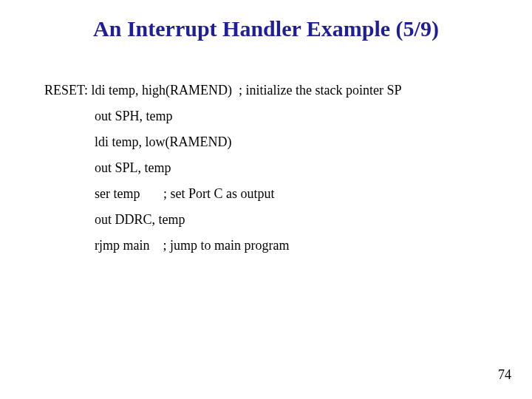 Image resolution: width=532 pixels, height=399 pixels. What do you see at coordinates (266, 168) in the screenshot?
I see `code-line-4: out SPL, temp` at bounding box center [266, 168].